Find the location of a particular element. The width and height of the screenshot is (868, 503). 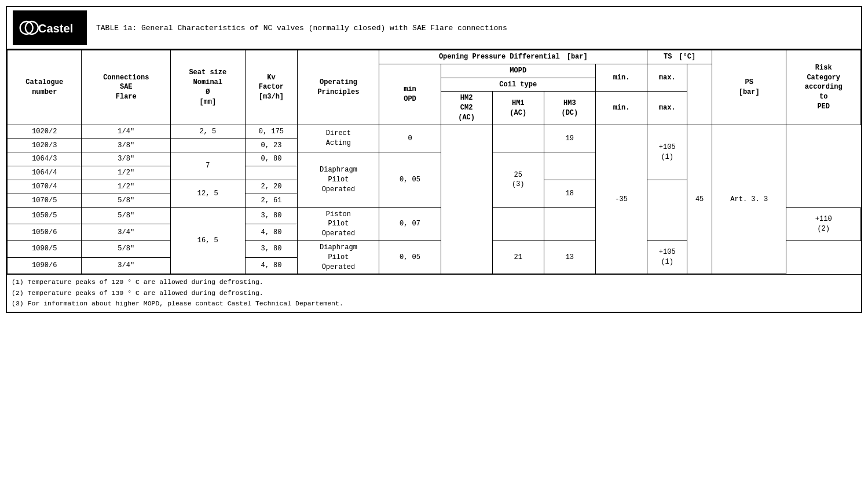

col-header-risk: RiskCategoryaccordingtoPED is located at coordinates (823, 88).